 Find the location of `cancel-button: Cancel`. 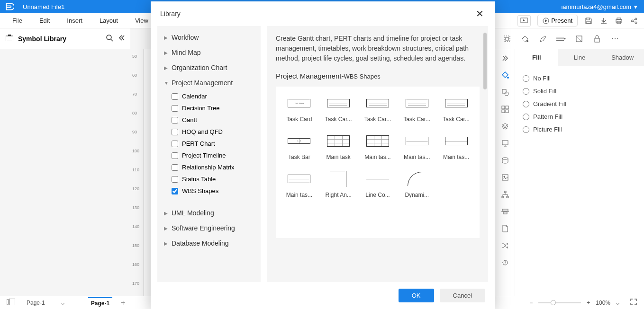

cancel-button: Cancel is located at coordinates (463, 295).